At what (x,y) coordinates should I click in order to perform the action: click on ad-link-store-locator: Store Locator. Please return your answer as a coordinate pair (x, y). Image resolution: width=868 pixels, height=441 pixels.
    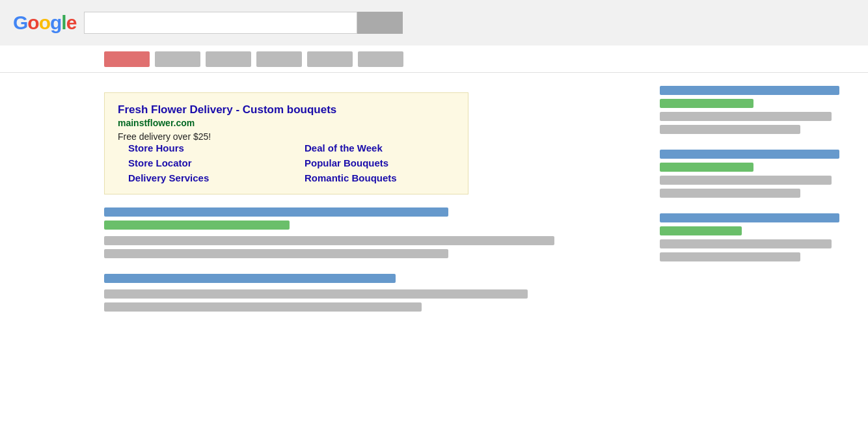
    Looking at the image, I should click on (203, 163).